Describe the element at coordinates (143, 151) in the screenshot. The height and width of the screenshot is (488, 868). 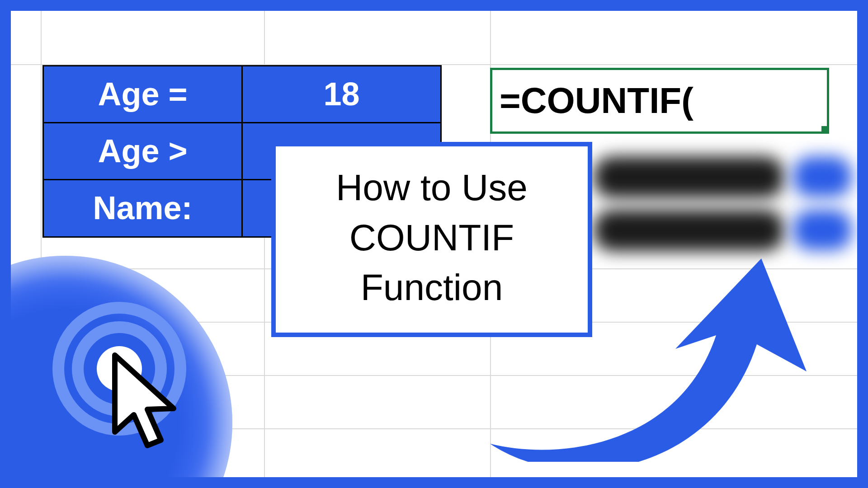
I see `row-label-age-gt: Age >` at that location.